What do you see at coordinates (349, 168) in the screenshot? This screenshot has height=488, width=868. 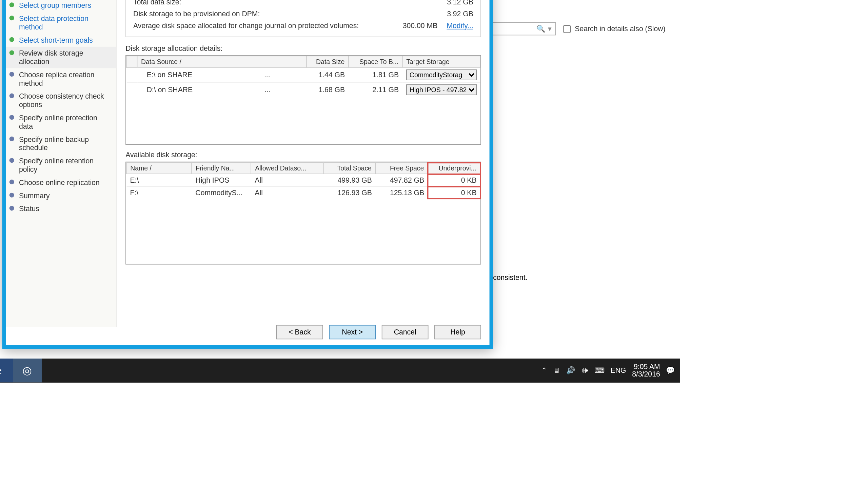 I see `col-total: Total Space` at bounding box center [349, 168].